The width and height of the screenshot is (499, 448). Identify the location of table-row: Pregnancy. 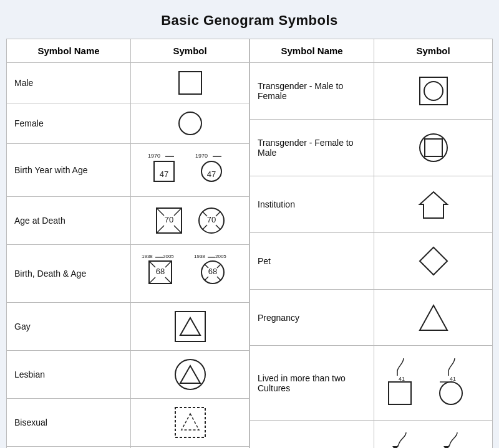
(372, 318).